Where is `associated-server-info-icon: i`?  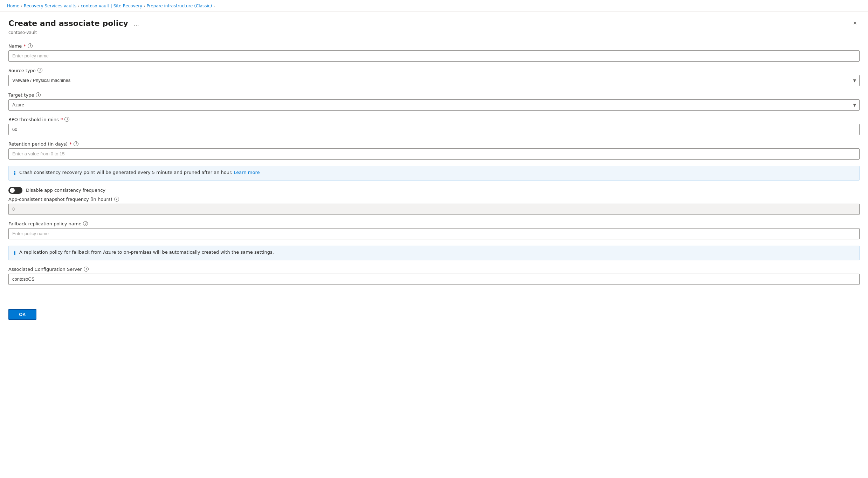
associated-server-info-icon: i is located at coordinates (86, 269).